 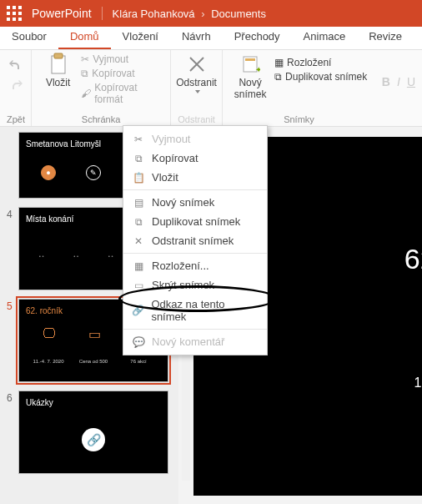 What do you see at coordinates (138, 361) in the screenshot?
I see `thumb-caption: 76 akcí` at bounding box center [138, 361].